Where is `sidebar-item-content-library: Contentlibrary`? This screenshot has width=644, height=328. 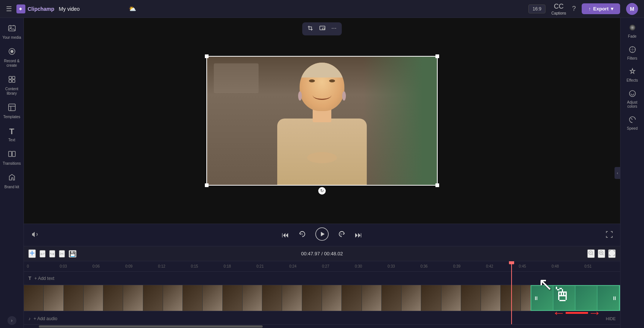
sidebar-item-content-library: Contentlibrary is located at coordinates (12, 86).